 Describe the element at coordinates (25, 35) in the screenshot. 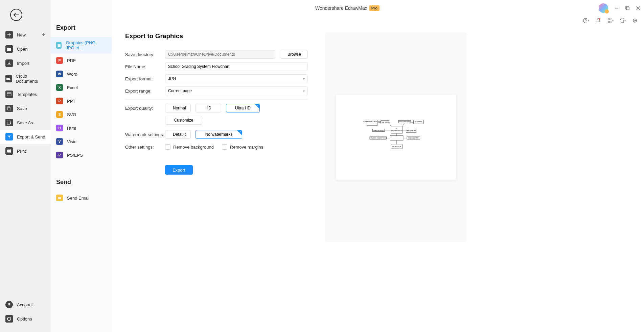

I see `nav-new: New +` at that location.